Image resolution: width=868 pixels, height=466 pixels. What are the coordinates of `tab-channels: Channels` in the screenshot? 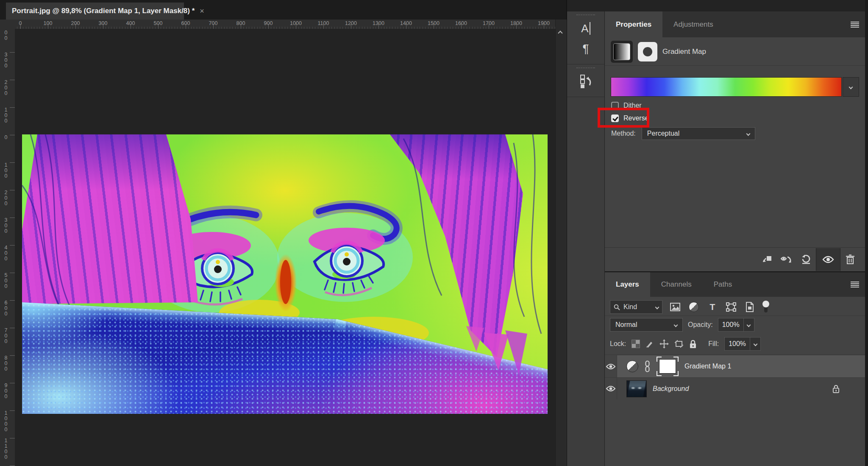 It's located at (676, 285).